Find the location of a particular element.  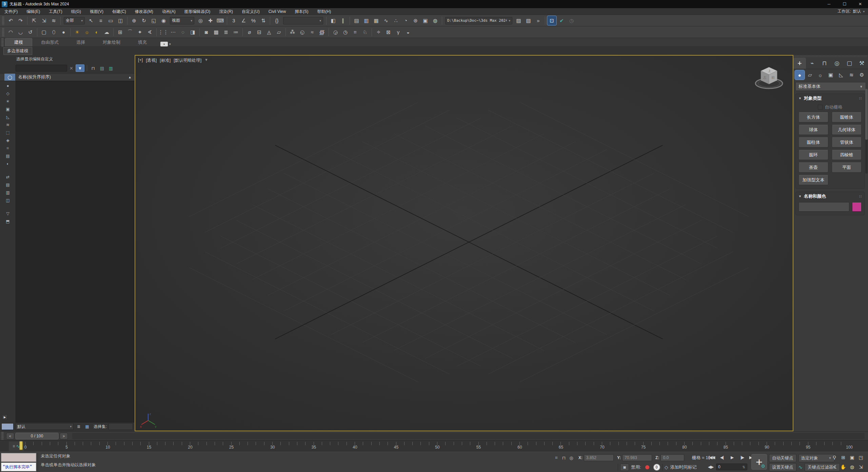

filter-groups-icon: ⬚ is located at coordinates (8, 132).